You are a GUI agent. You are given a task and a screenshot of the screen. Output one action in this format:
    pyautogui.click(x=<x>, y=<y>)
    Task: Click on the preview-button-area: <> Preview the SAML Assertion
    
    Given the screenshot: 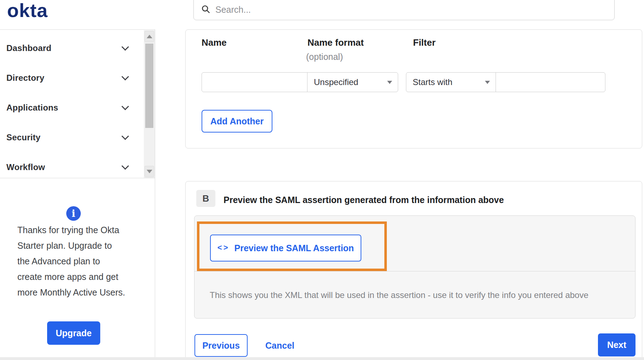 What is the action you would take?
    pyautogui.click(x=415, y=244)
    